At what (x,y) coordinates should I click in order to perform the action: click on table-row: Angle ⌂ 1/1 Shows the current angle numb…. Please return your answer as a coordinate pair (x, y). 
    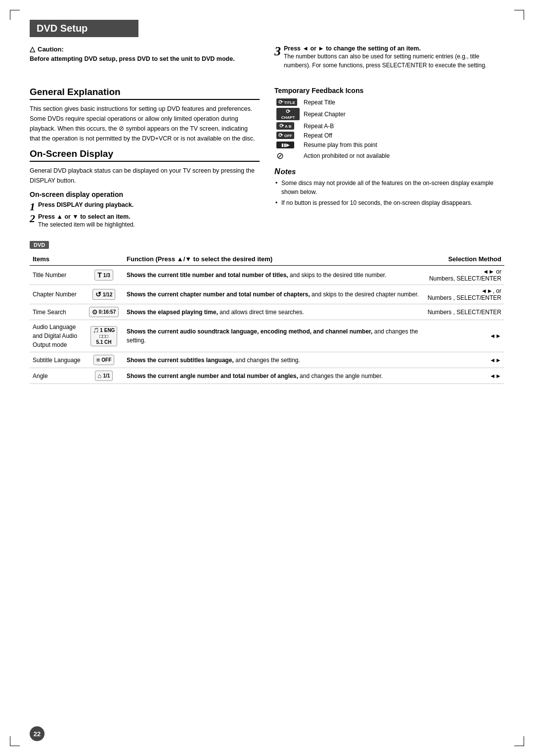
    Looking at the image, I should click on (267, 376).